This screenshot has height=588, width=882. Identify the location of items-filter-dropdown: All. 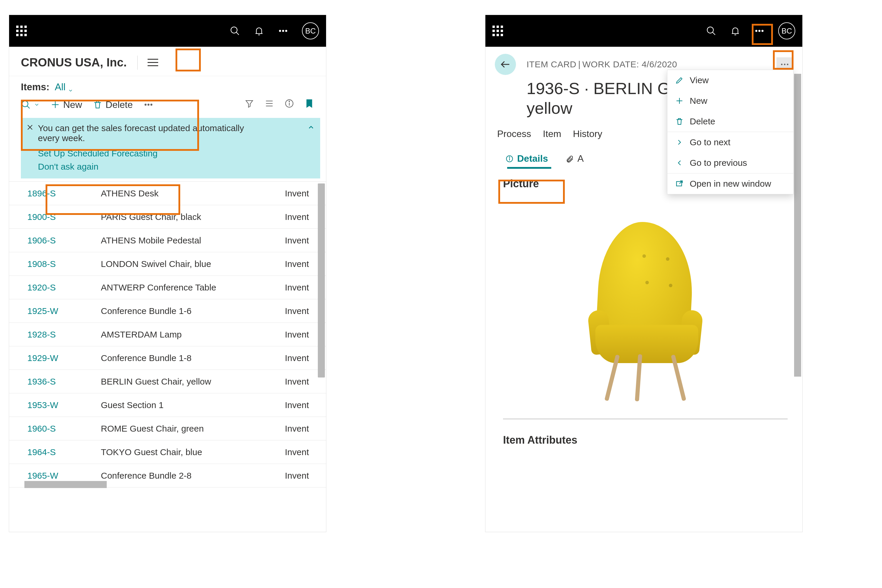
(64, 87).